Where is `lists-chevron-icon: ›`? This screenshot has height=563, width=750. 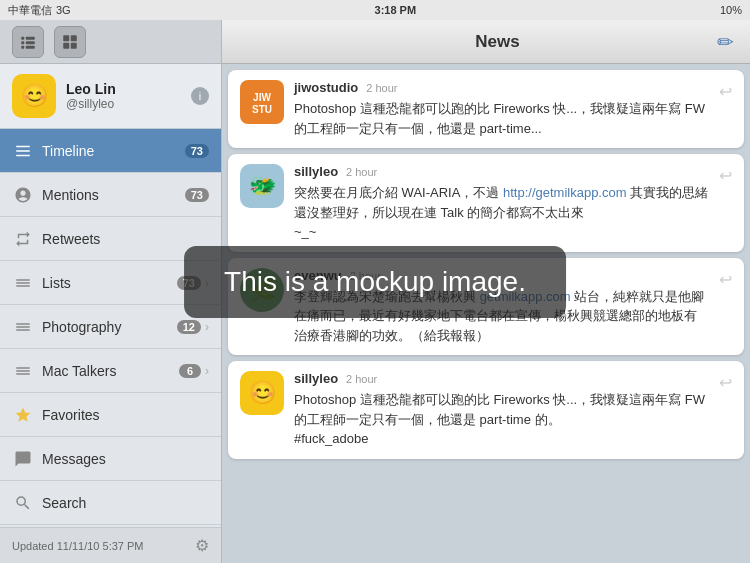
lists-chevron-icon: › is located at coordinates (207, 283).